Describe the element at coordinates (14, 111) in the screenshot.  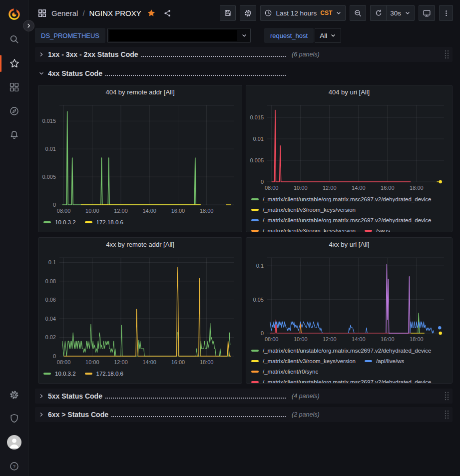
I see `sidebar-item-explore` at that location.